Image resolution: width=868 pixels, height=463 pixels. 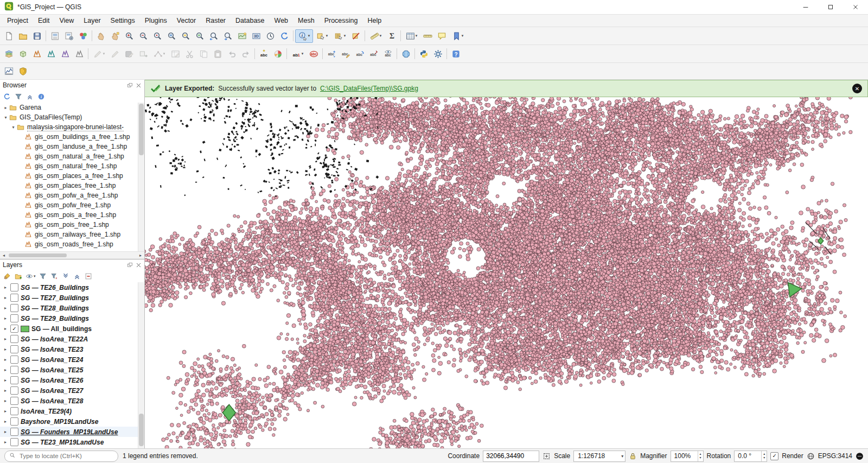 What do you see at coordinates (270, 36) in the screenshot?
I see `temporal-controller-button` at bounding box center [270, 36].